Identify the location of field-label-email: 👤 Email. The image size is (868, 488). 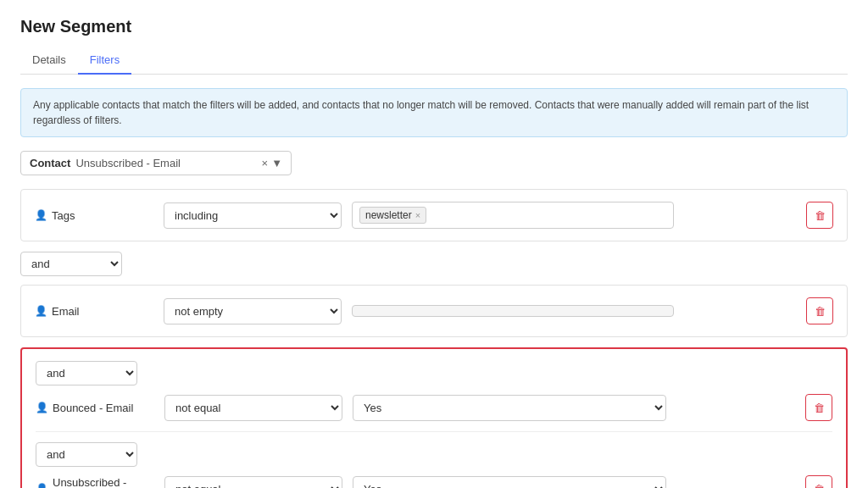
(94, 312).